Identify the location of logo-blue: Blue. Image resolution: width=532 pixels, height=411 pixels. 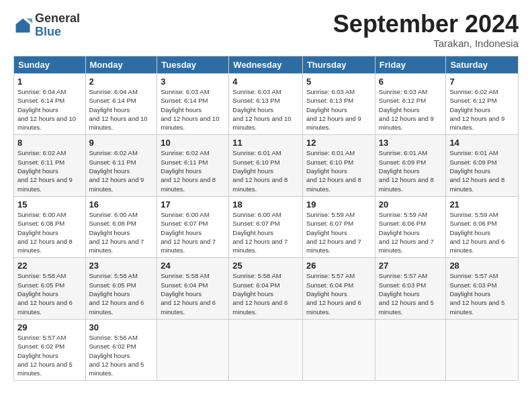
(58, 32).